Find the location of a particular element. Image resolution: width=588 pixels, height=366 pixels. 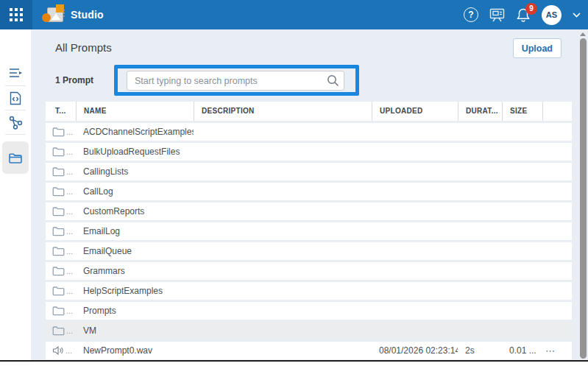

col-header-uploaded: UPLOADED is located at coordinates (415, 111).